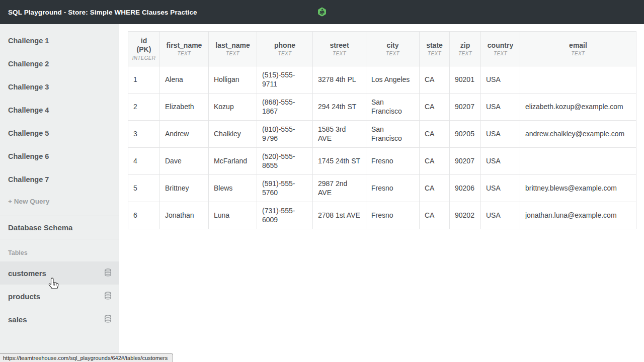  What do you see at coordinates (579, 134) in the screenshot?
I see `table-cell: andrew.chalkley@example.com` at bounding box center [579, 134].